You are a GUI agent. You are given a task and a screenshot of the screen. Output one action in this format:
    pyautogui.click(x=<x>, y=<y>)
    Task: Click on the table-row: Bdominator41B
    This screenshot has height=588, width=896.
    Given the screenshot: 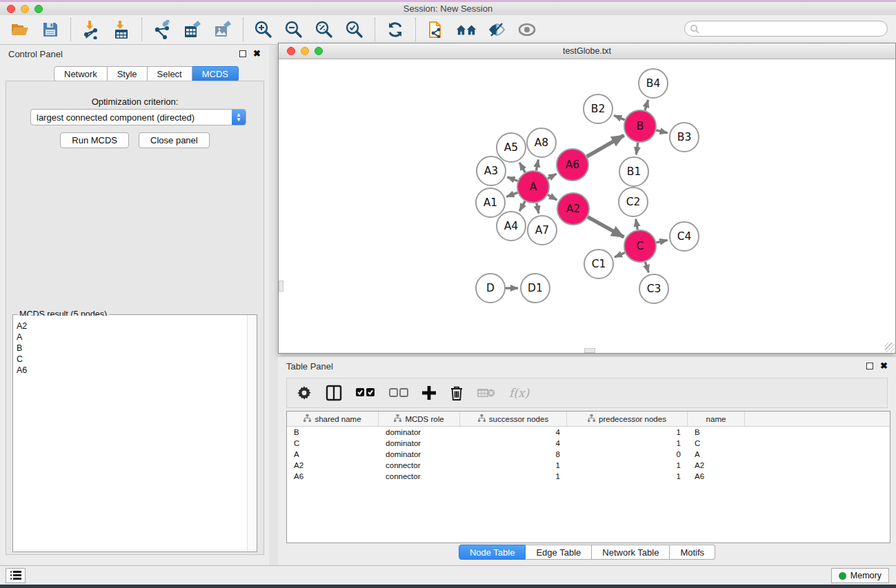 What is the action you would take?
    pyautogui.click(x=588, y=432)
    